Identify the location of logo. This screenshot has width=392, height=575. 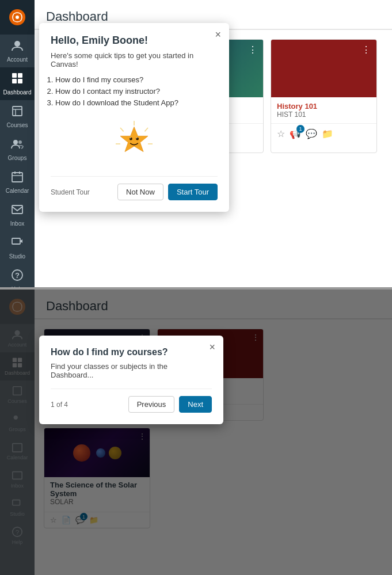
(17, 17).